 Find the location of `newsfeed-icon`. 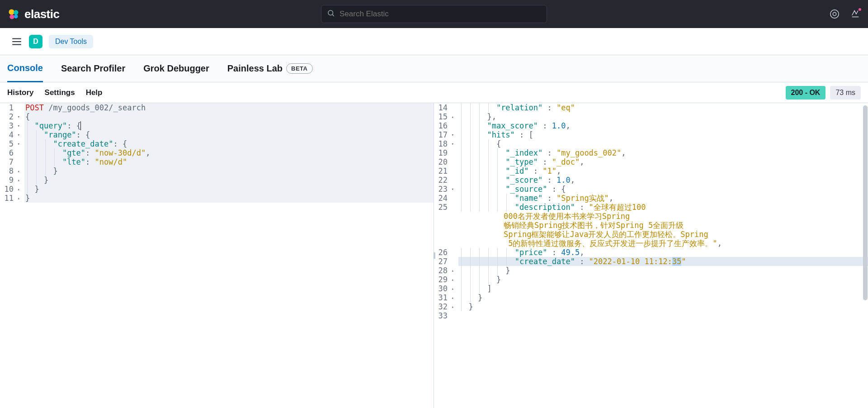

newsfeed-icon is located at coordinates (855, 14).